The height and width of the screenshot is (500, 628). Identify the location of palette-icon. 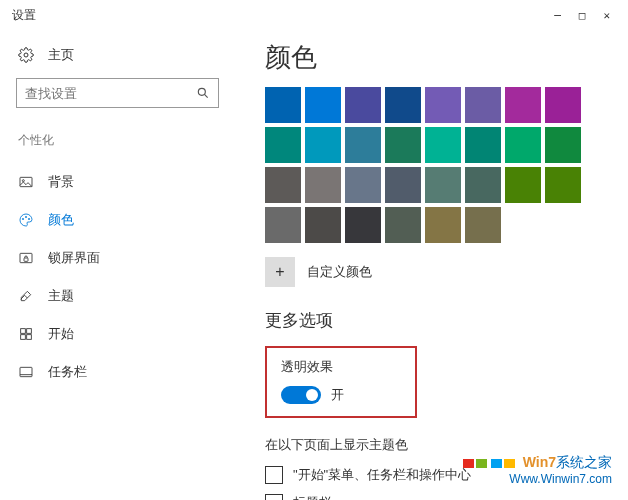
(26, 220).